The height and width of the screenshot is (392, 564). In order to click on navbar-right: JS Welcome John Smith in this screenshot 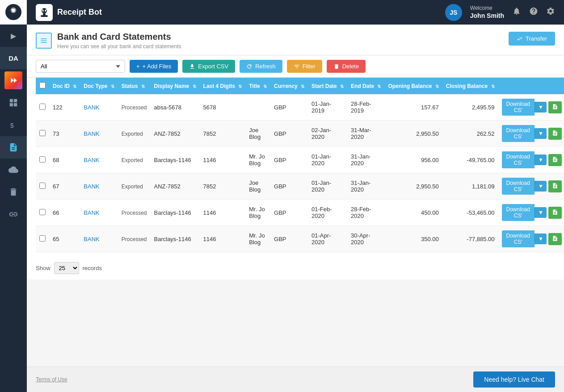, I will do `click(500, 13)`.